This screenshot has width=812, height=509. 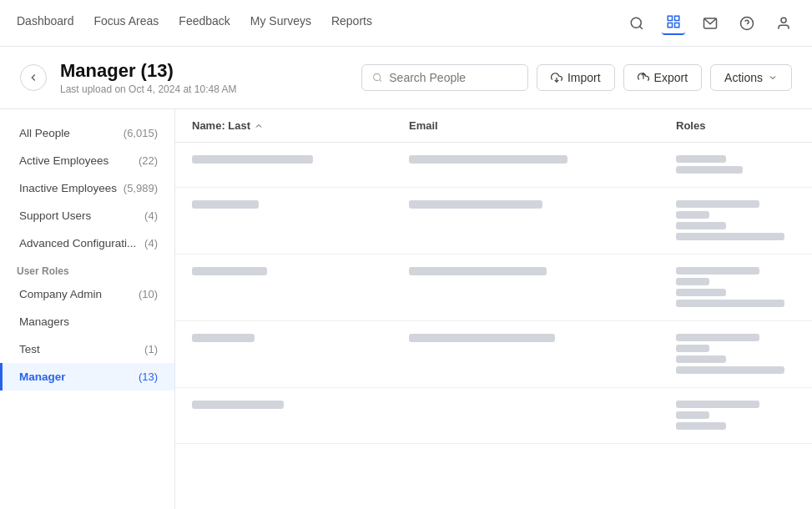 What do you see at coordinates (127, 23) in the screenshot?
I see `nav-focus-areas: Focus Areas` at bounding box center [127, 23].